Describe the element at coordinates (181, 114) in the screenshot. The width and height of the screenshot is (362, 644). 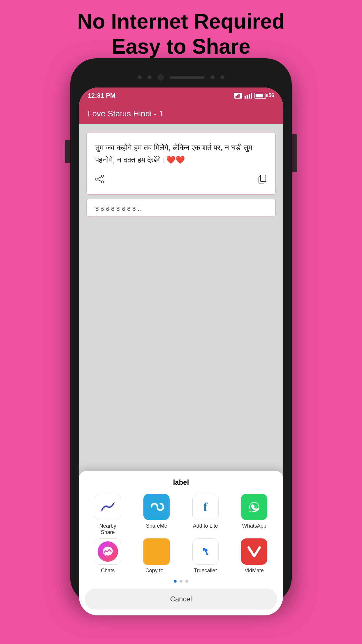
I see `app-header: Love Status Hindi - 1` at that location.